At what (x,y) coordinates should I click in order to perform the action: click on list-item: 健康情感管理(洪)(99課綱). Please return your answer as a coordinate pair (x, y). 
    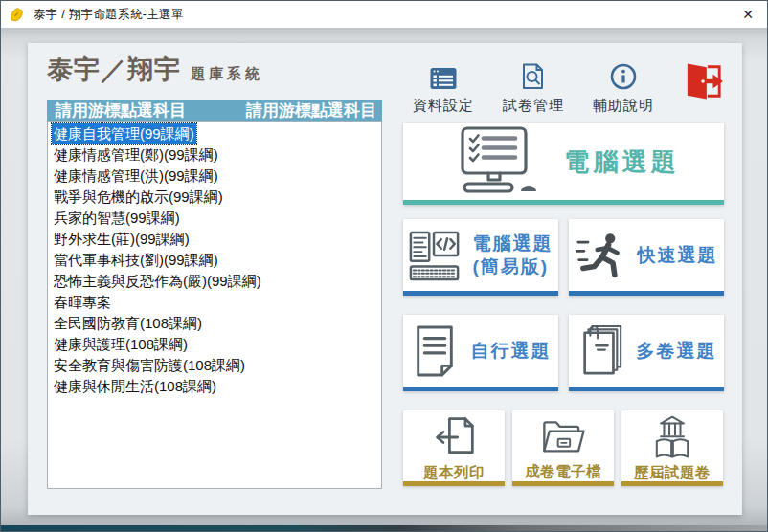
    Looking at the image, I should click on (215, 176).